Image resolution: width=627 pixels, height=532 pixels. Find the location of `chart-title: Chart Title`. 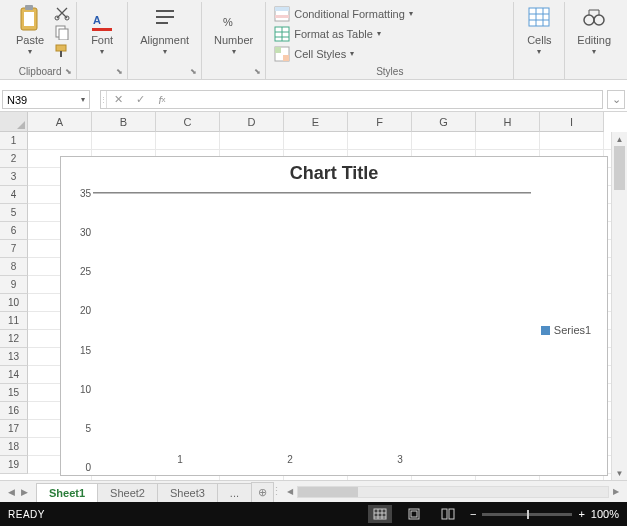

chart-title: Chart Title is located at coordinates (334, 174).